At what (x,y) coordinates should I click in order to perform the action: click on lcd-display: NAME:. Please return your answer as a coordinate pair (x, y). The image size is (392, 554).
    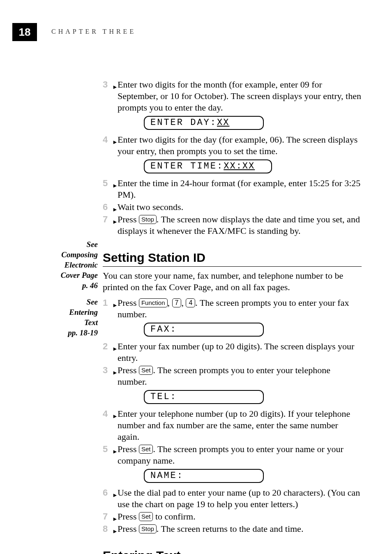
    Looking at the image, I should click on (204, 476).